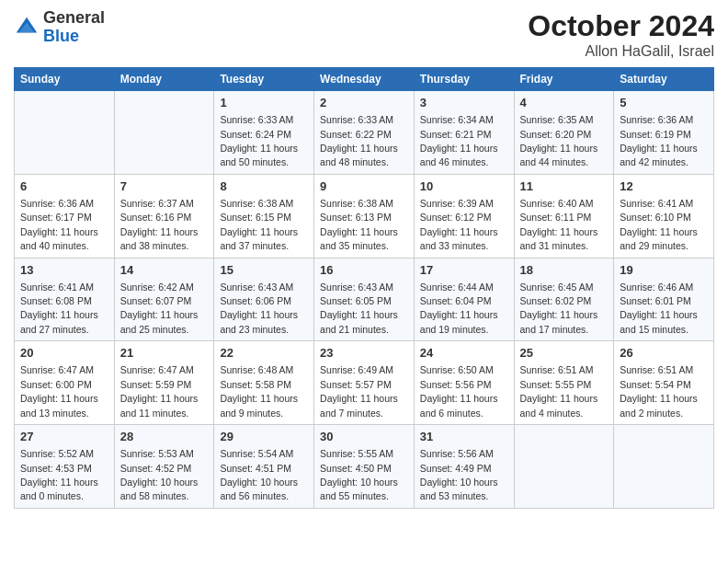 The height and width of the screenshot is (563, 728). I want to click on calendar-day-cell: 14Sunrise: 6:42 AMSunset: 6:07 PMDayligh…, so click(164, 300).